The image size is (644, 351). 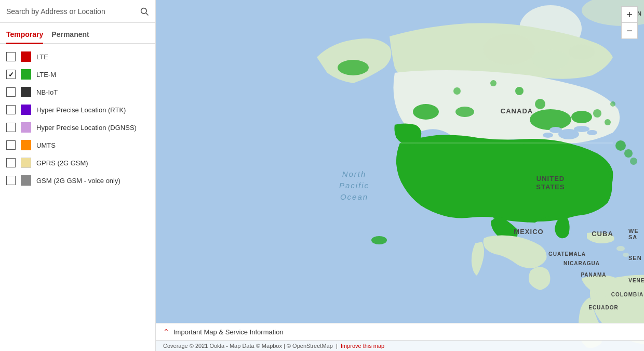 What do you see at coordinates (551, 187) in the screenshot?
I see `us-label2: STATES` at bounding box center [551, 187].